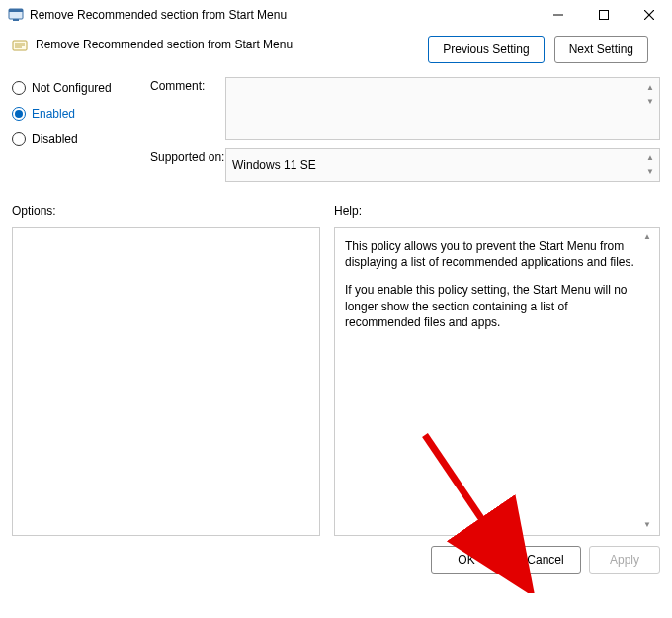 The width and height of the screenshot is (672, 618). Describe the element at coordinates (20, 45) in the screenshot. I see `policy-icon` at that location.